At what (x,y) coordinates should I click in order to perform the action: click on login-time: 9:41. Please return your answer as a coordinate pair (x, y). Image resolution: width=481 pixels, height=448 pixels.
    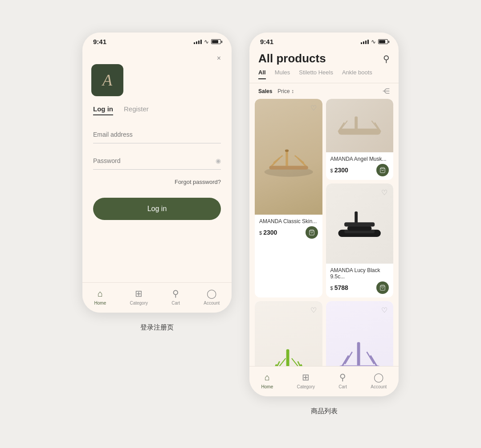
    Looking at the image, I should click on (100, 42).